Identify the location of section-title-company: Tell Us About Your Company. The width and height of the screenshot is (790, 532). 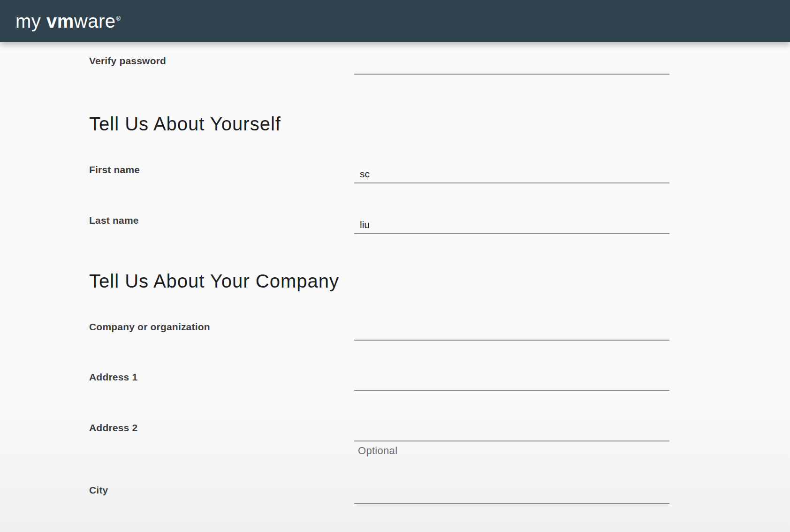
(440, 281).